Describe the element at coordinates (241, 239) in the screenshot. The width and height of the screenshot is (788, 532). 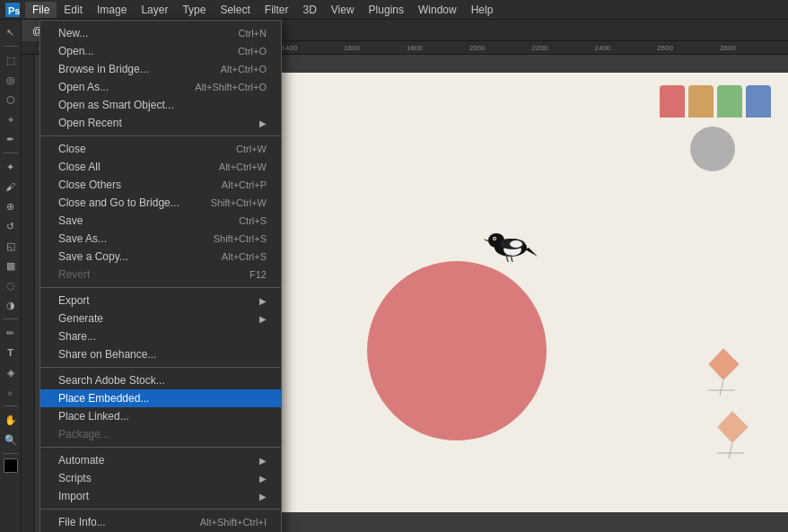
I see `menu-item-shortcut: Shift+Ctrl+S` at that location.